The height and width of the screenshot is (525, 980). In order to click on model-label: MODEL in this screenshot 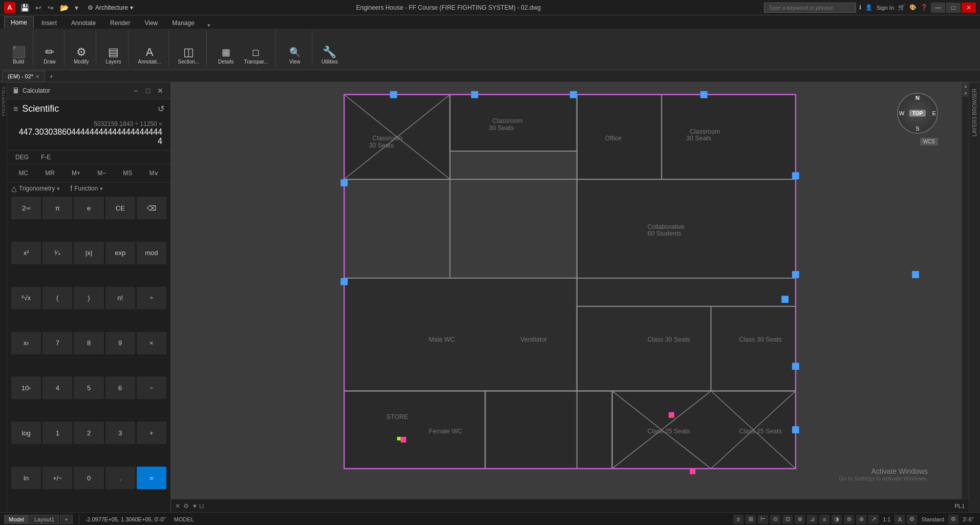, I will do `click(184, 519)`.